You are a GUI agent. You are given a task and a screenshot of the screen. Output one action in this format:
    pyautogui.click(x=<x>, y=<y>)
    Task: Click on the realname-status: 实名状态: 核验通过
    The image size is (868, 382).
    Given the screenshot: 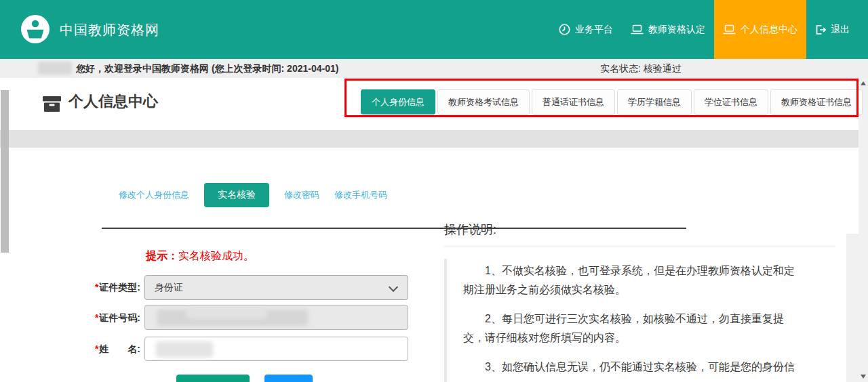 What is the action you would take?
    pyautogui.click(x=641, y=68)
    